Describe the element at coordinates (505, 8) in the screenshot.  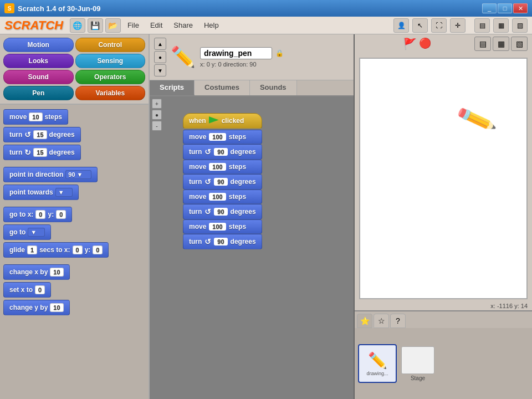
I see `maximize-button: □` at that location.